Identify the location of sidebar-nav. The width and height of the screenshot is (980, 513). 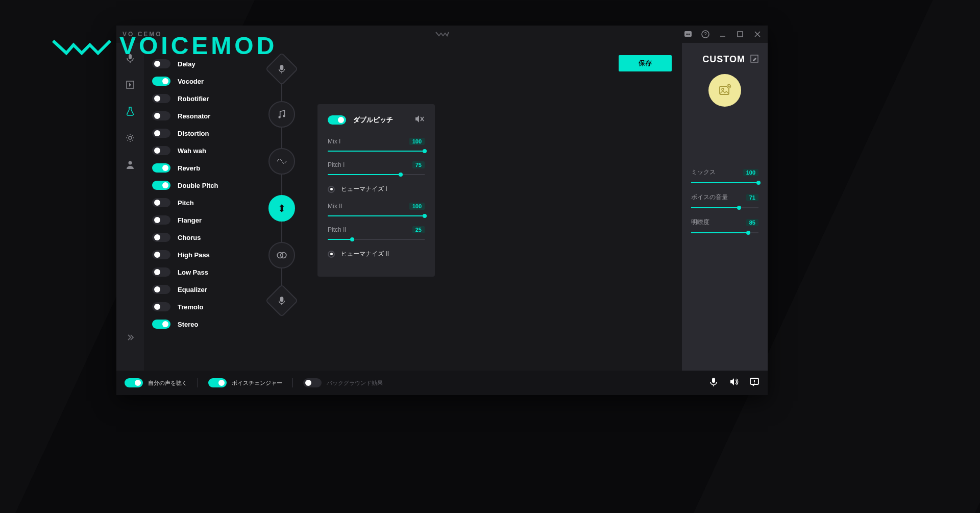
(130, 207).